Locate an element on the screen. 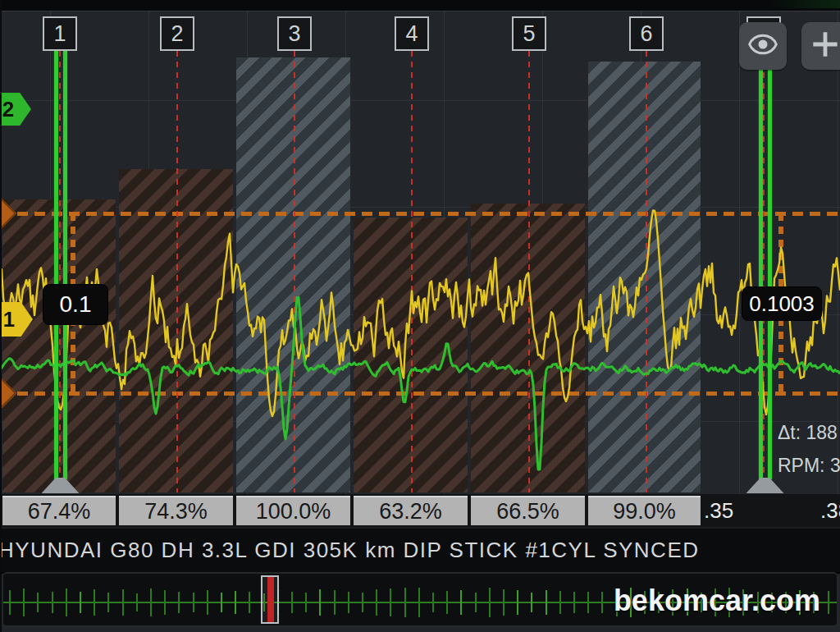  cylinder-label-2: 2 is located at coordinates (177, 34).